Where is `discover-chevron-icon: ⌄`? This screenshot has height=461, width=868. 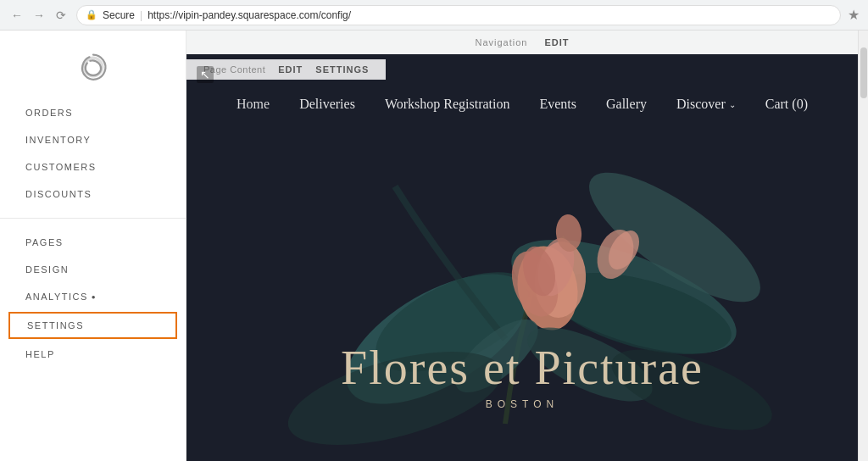
discover-chevron-icon: ⌄ is located at coordinates (732, 105).